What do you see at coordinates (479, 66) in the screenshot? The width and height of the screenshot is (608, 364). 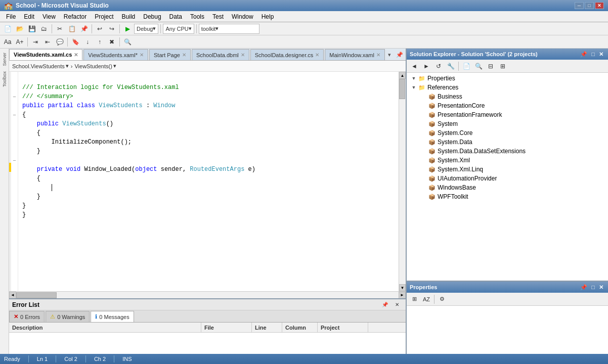 I see `filter-button: 🔍` at bounding box center [479, 66].